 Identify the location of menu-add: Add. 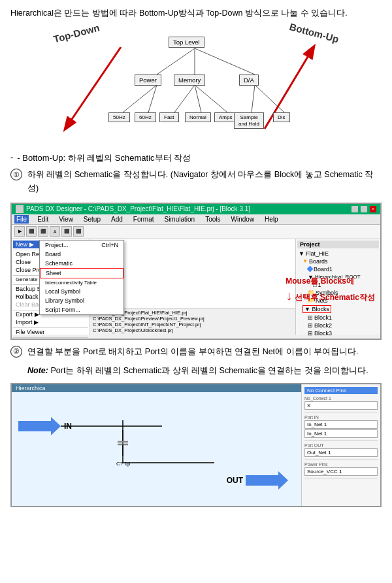
(117, 220).